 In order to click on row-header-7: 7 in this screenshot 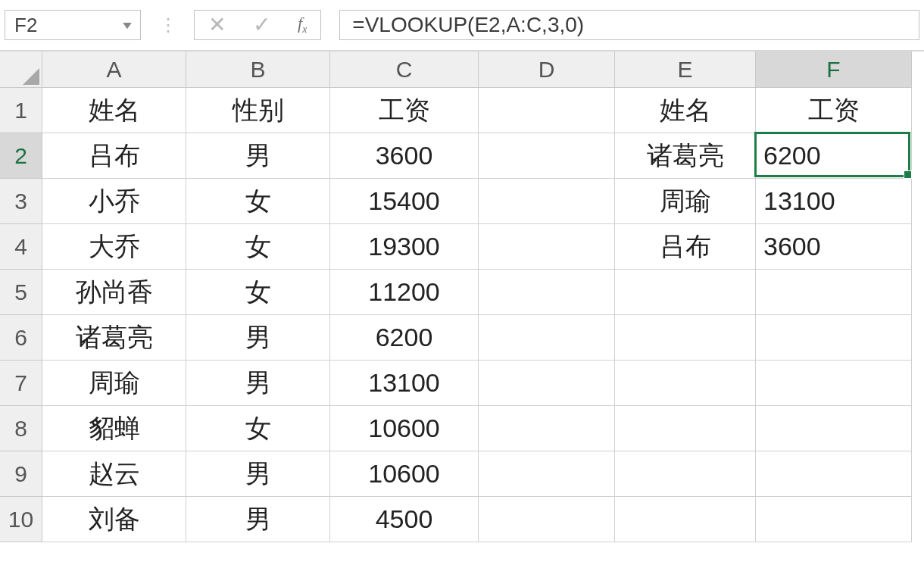, I will do `click(21, 383)`.